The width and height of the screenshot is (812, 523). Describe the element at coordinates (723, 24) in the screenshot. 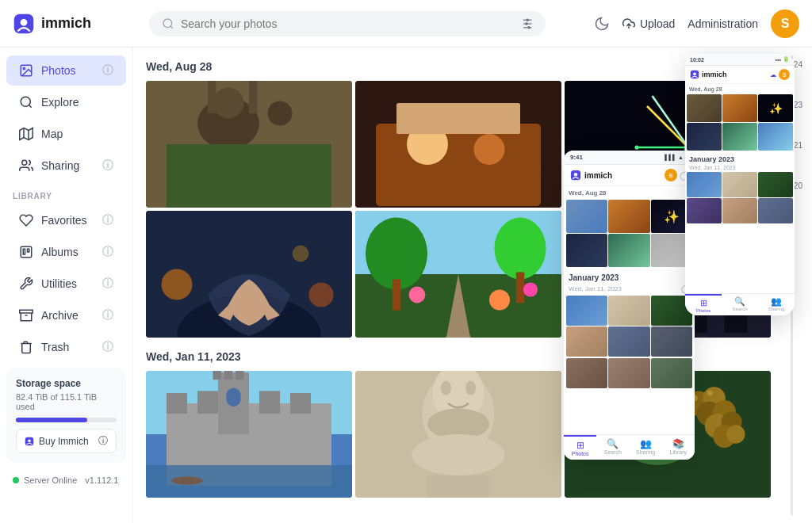

I see `administration-button: Administration` at that location.